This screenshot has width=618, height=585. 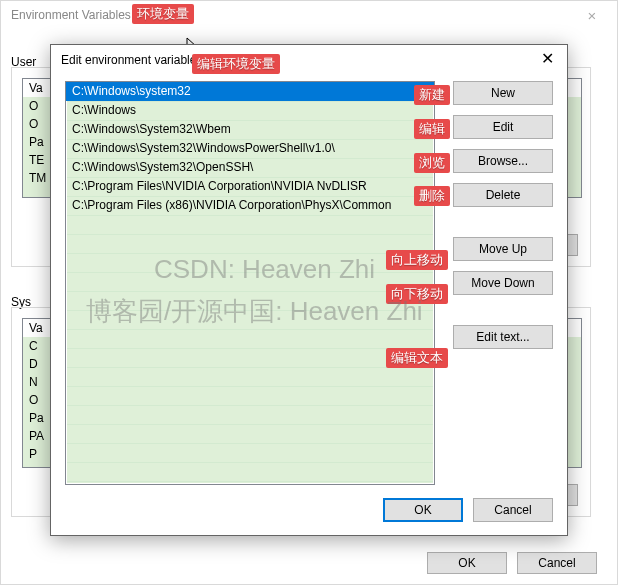 I want to click on path-entry: C:\Program Files (x86)\NVIDIA Corporatio…, so click(x=250, y=206).